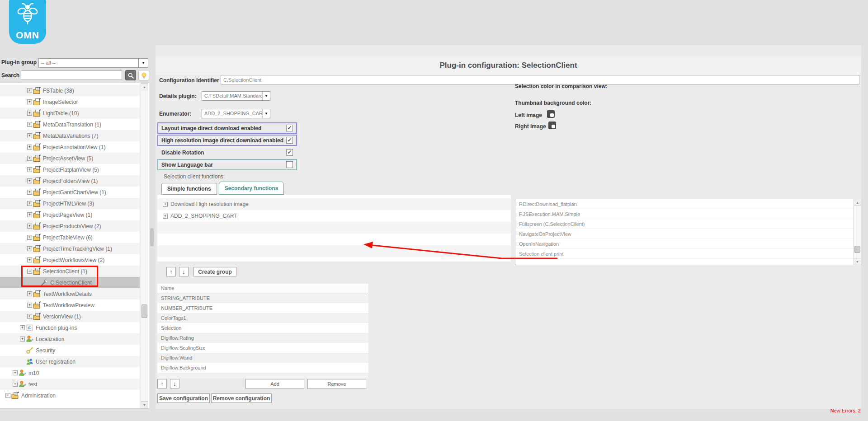 This screenshot has height=421, width=868. Describe the element at coordinates (144, 75) in the screenshot. I see `hint-button` at that location.